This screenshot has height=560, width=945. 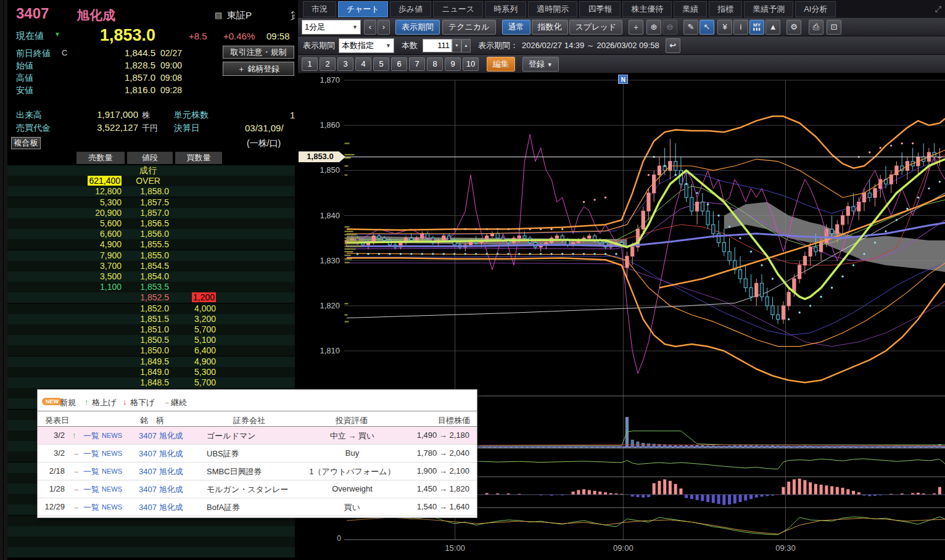 What do you see at coordinates (151, 373) in the screenshot?
I see `orderbook-row: 1,849.05,300` at bounding box center [151, 373].